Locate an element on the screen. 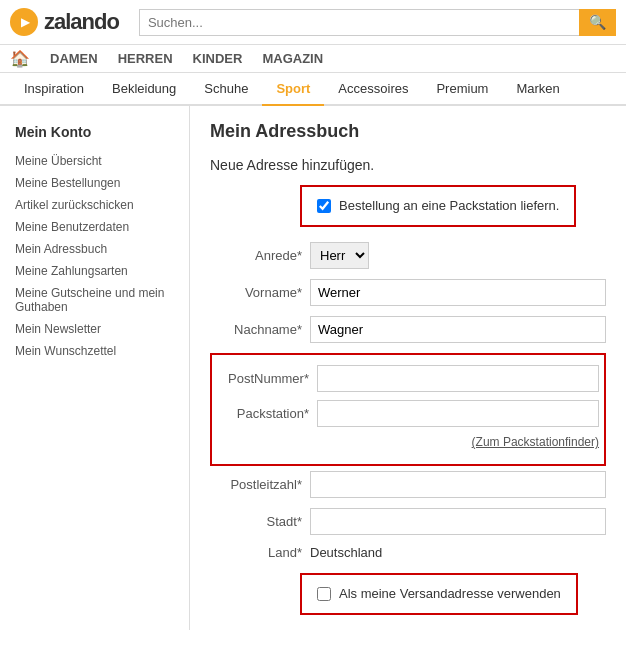 Image resolution: width=626 pixels, height=645 pixels. postnummer-row: PostNummer* is located at coordinates (408, 378).